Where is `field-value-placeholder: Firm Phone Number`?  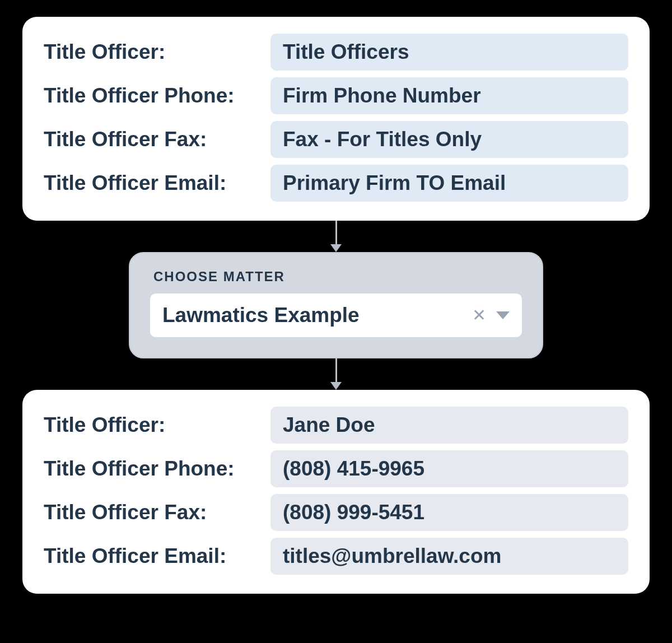
field-value-placeholder: Firm Phone Number is located at coordinates (449, 96).